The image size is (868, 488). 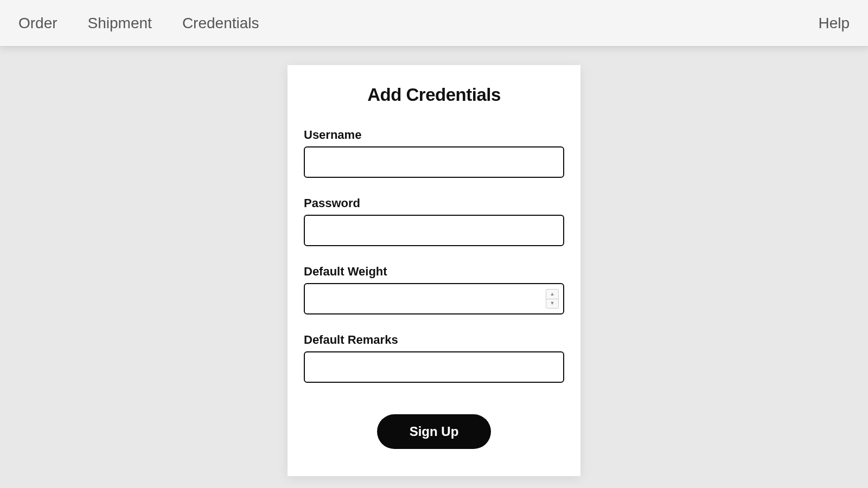 What do you see at coordinates (434, 162) in the screenshot?
I see `username-input` at bounding box center [434, 162].